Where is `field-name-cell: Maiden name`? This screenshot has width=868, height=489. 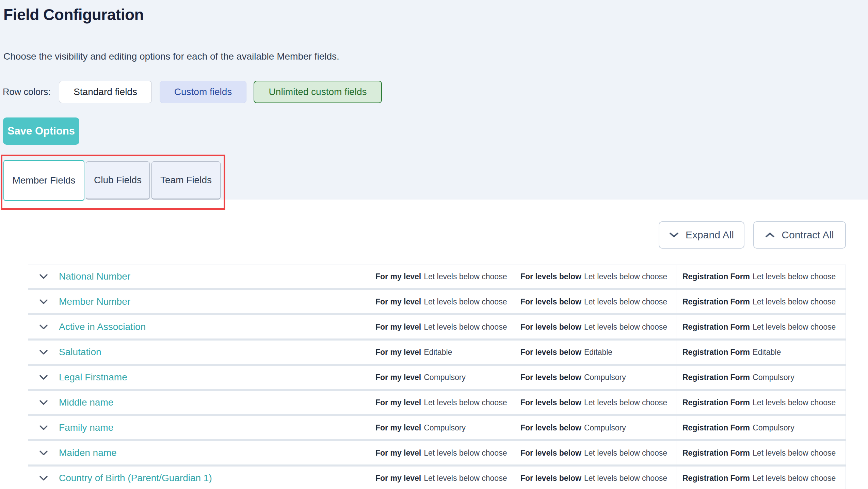
field-name-cell: Maiden name is located at coordinates (199, 453).